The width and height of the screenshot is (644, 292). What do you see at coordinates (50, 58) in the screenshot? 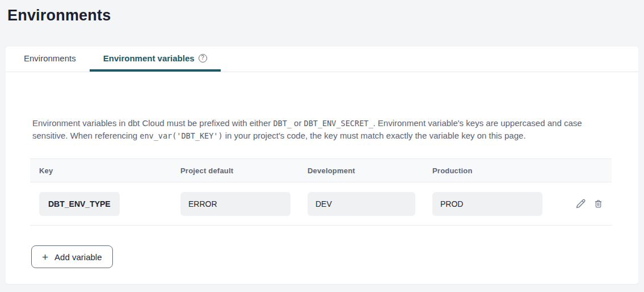
I see `tab-environments-label: Environments` at bounding box center [50, 58].